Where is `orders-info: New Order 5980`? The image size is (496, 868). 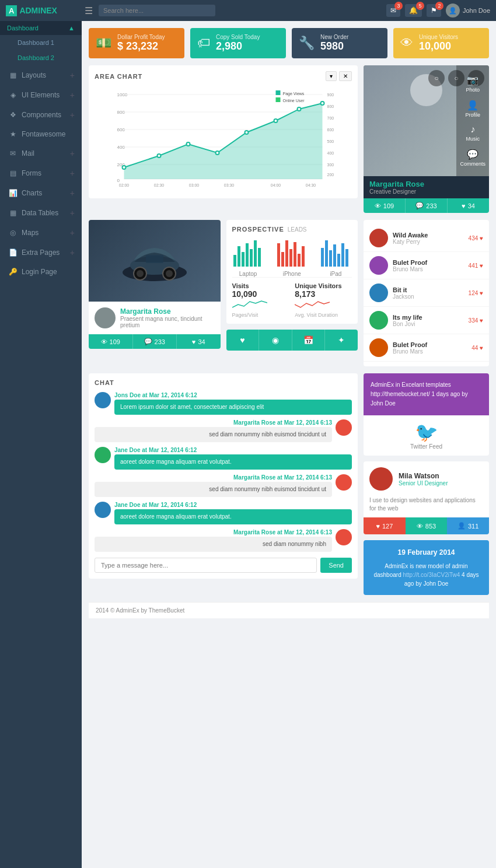
orders-info: New Order 5980 is located at coordinates (350, 43).